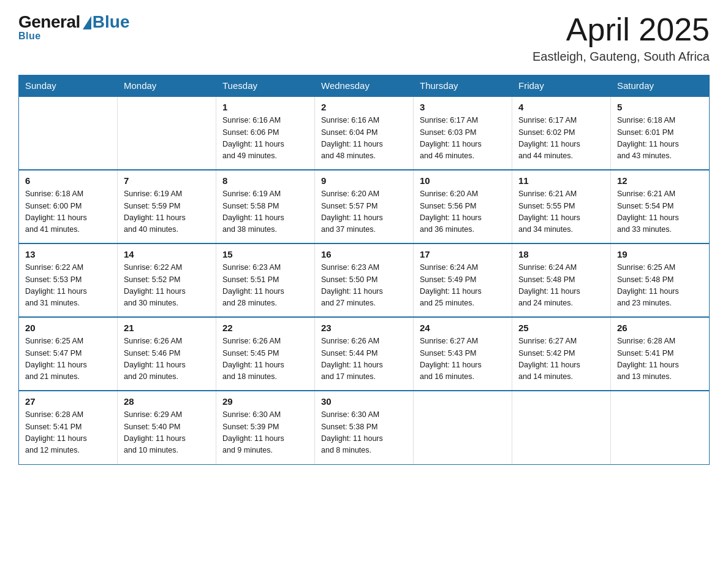  What do you see at coordinates (167, 327) in the screenshot?
I see `day-number: 21` at bounding box center [167, 327].